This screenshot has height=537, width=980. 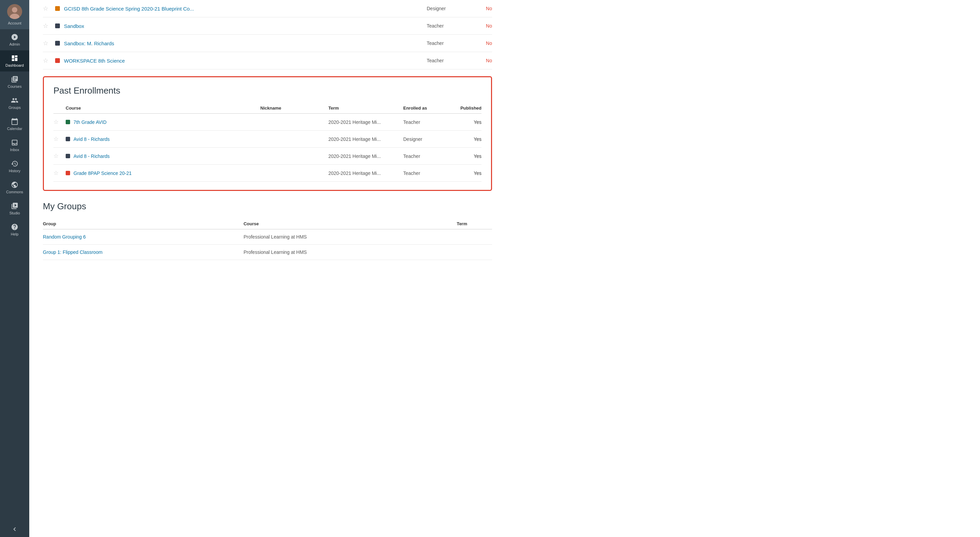 What do you see at coordinates (447, 8) in the screenshot?
I see `enrolled-as-label: Designer` at bounding box center [447, 8].